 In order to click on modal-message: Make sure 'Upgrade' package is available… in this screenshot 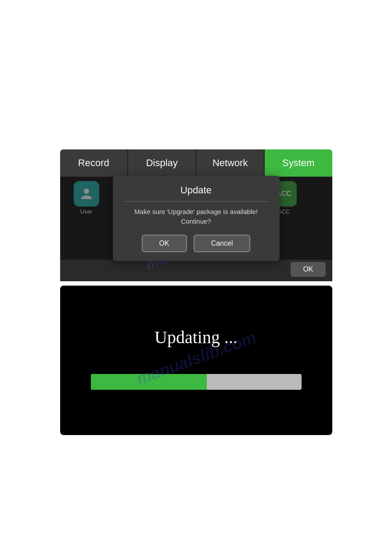, I will do `click(196, 217)`.